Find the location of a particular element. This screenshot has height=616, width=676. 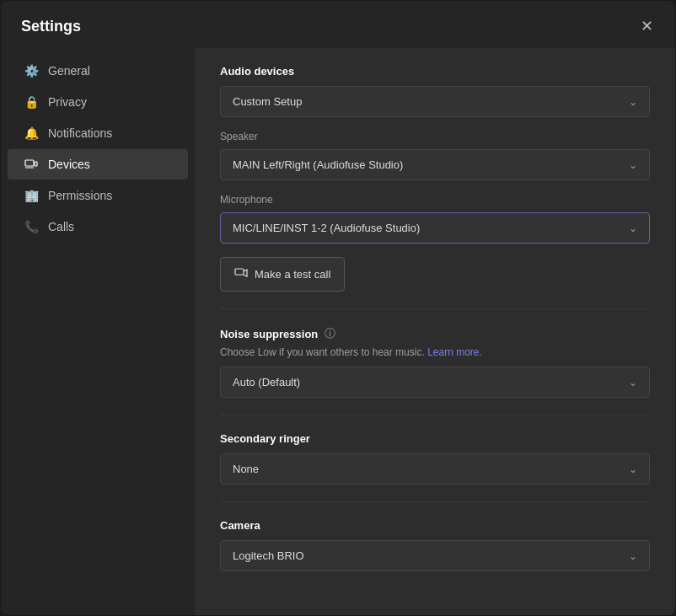

sidebar-item-notifications: 🔔 Notifications is located at coordinates (98, 133).